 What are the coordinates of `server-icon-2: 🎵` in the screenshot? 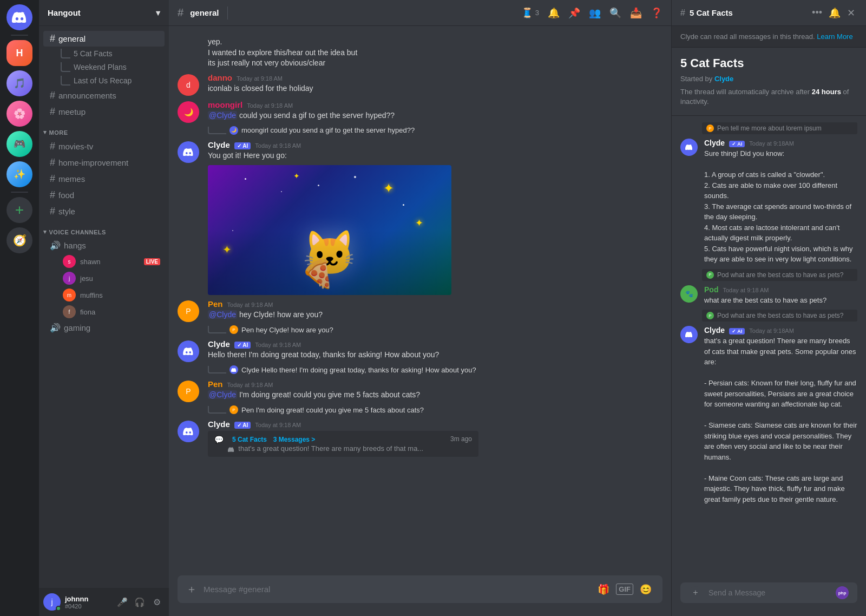 It's located at (19, 83).